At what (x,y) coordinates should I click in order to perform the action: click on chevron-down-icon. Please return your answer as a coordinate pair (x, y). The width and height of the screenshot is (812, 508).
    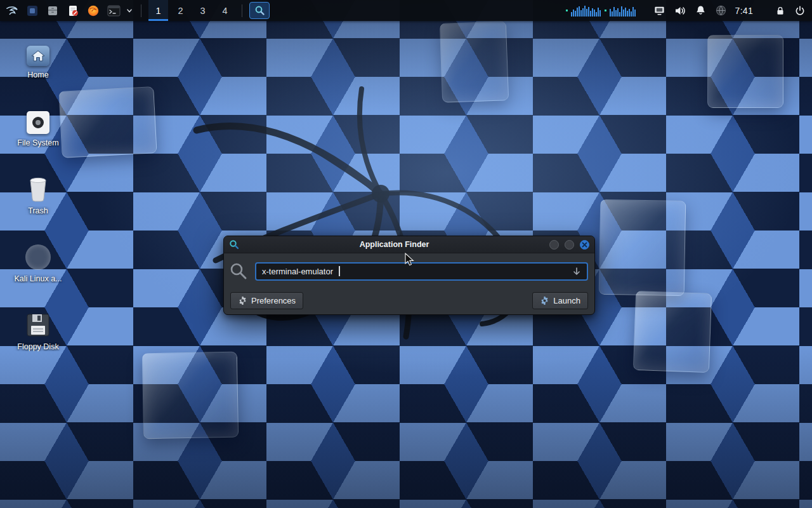
    Looking at the image, I should click on (129, 11).